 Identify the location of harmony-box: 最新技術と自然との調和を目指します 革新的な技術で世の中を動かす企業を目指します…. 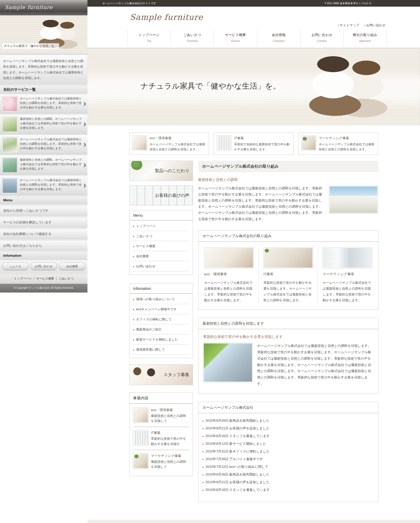
(288, 356).